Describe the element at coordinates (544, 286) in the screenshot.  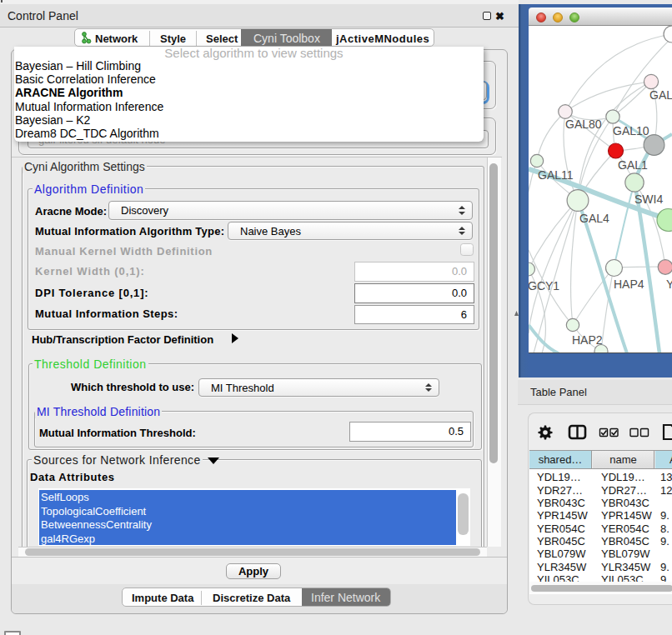
I see `svg-text: GCY1` at that location.